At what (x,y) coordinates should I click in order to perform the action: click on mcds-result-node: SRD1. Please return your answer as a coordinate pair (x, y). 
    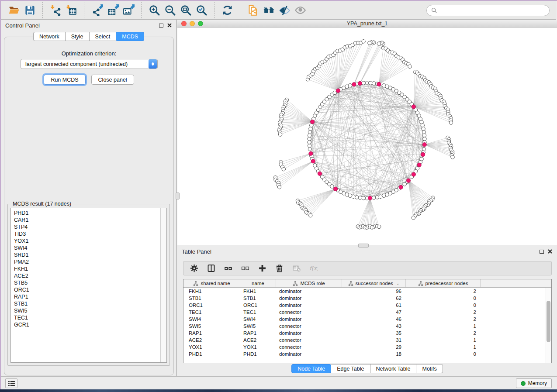
    Looking at the image, I should click on (90, 255).